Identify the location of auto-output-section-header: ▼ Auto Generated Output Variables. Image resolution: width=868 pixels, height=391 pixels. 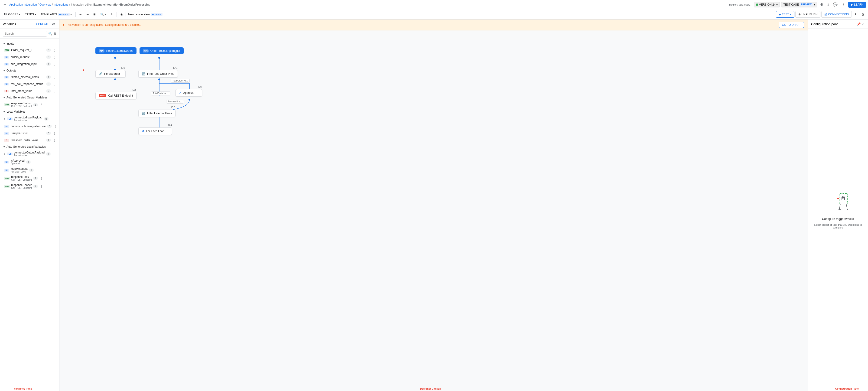
(30, 97).